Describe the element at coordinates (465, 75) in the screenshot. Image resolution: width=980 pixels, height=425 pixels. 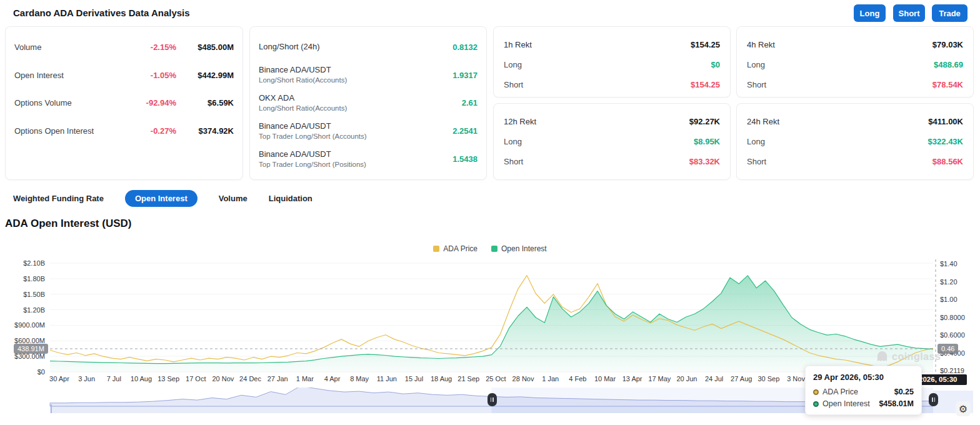
I see `ratio-value: 1.9317` at that location.